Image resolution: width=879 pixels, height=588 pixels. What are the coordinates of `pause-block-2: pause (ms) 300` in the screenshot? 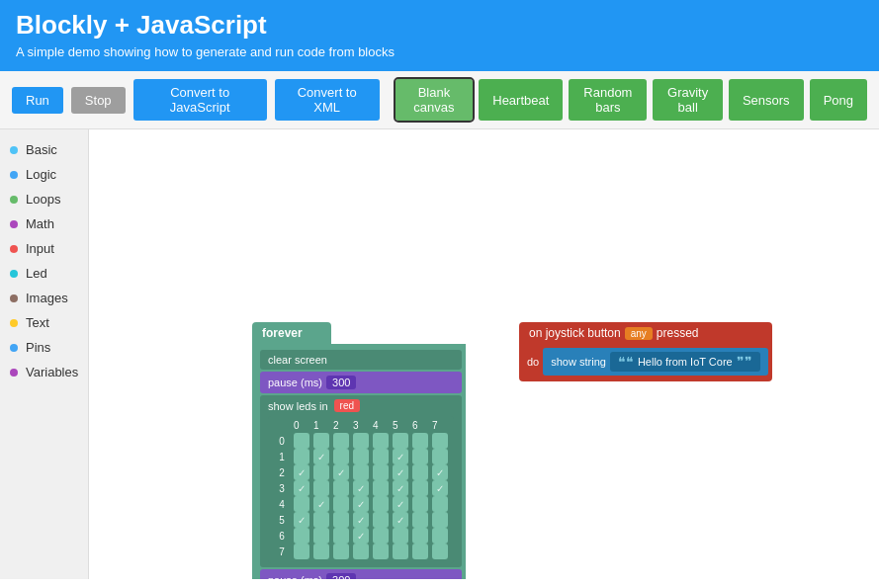 It's located at (361, 574).